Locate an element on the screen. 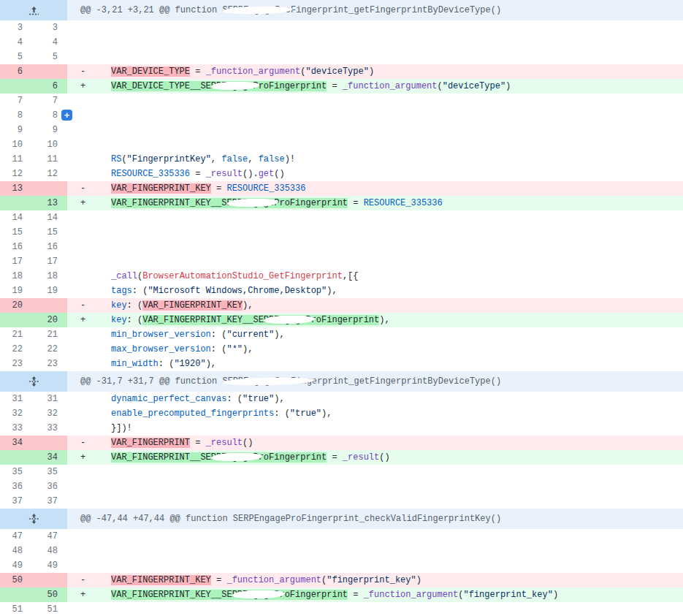  add-line-comment-button: + is located at coordinates (67, 115).